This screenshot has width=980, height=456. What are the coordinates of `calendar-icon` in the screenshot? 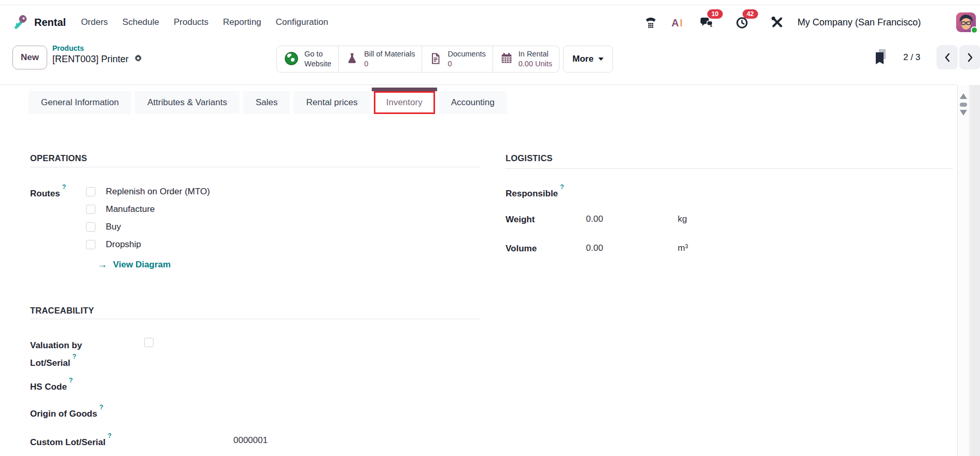 It's located at (507, 59).